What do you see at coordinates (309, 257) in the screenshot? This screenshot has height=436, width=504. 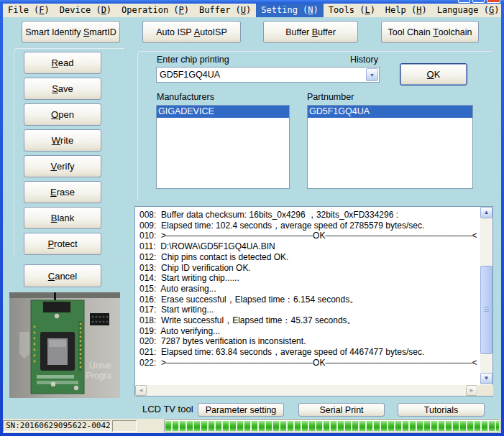 I see `log-line: 012: Chip pins contact is detected OK.` at bounding box center [309, 257].